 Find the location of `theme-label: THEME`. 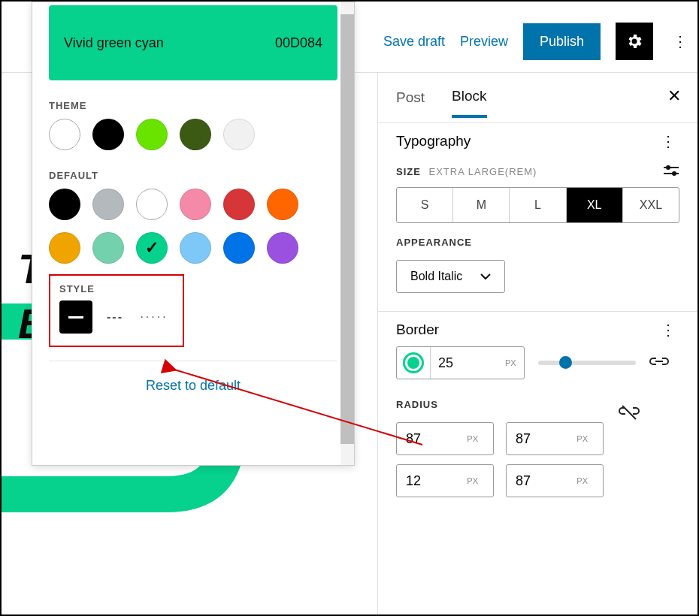

theme-label: THEME is located at coordinates (193, 105).